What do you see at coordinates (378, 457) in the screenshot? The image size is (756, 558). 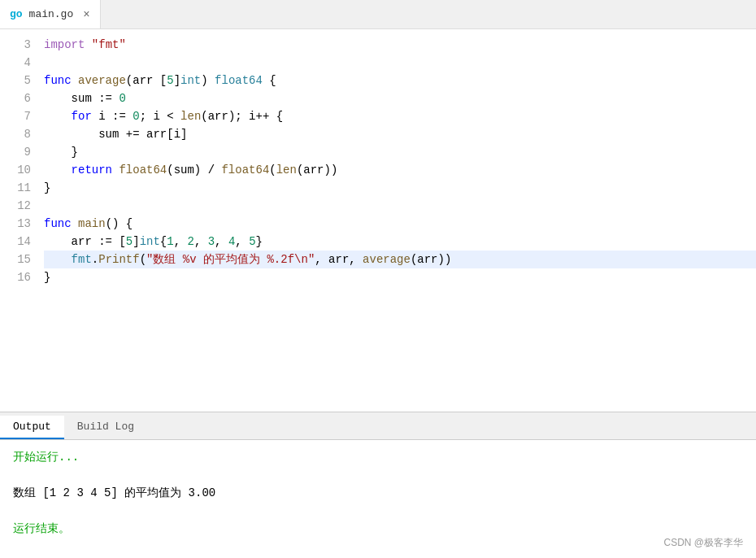 I see `output-line-1: 开始运行...` at bounding box center [378, 457].